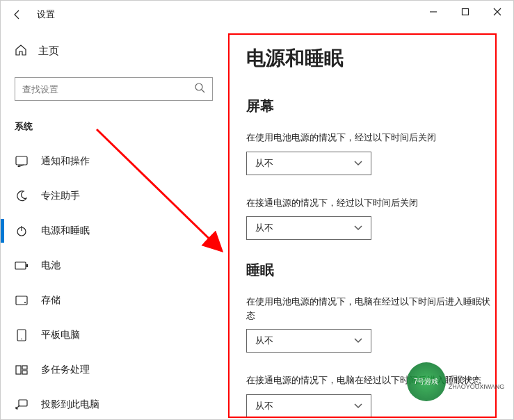  Describe the element at coordinates (114, 370) in the screenshot. I see `nav-multitask: 多任务处理` at that location.